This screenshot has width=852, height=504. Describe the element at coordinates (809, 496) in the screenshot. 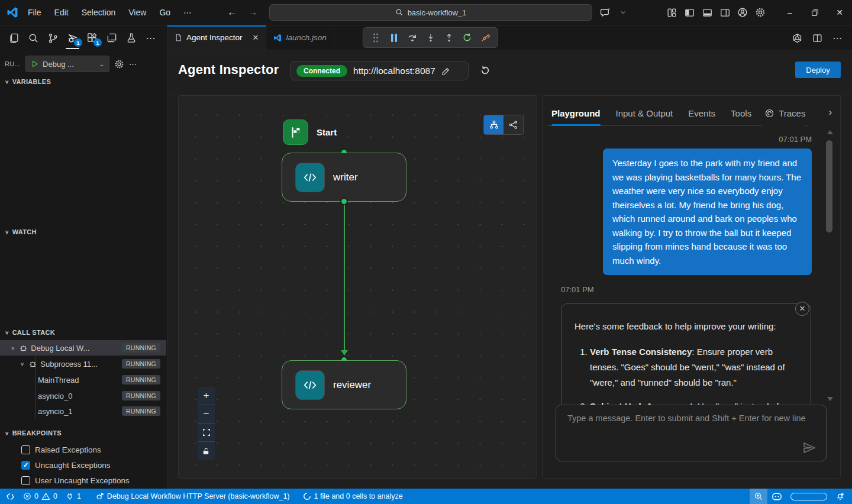

I see `status-pill` at that location.